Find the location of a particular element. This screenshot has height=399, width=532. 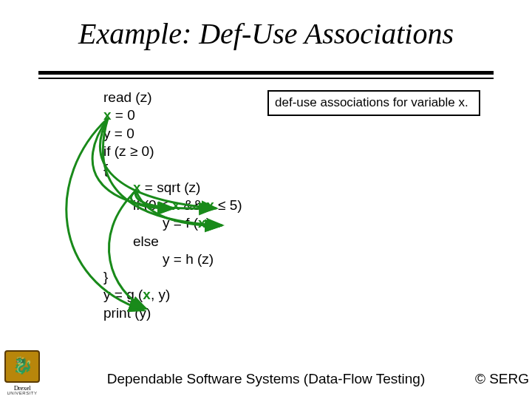

code-line: { is located at coordinates (173, 169).